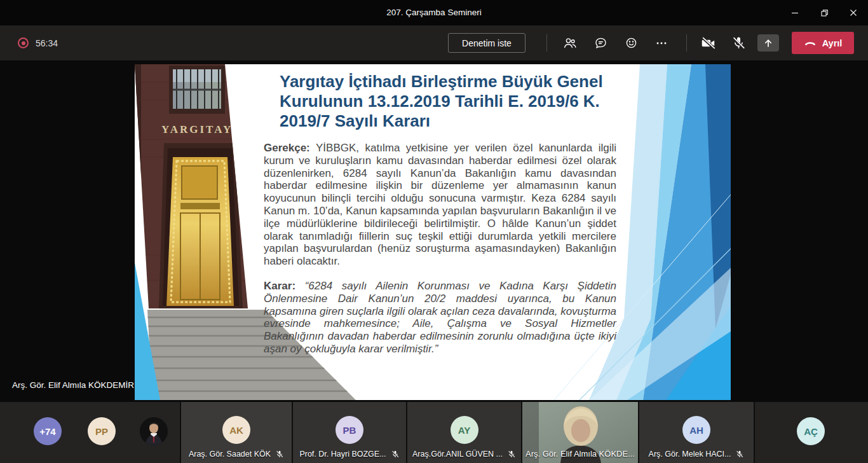 The height and width of the screenshot is (463, 868). What do you see at coordinates (768, 43) in the screenshot?
I see `share-up-arrow-icon` at bounding box center [768, 43].